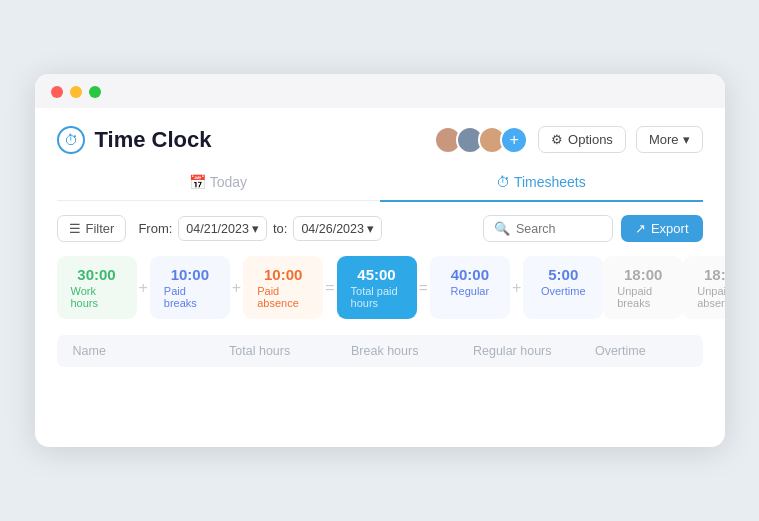 The height and width of the screenshot is (521, 759). What do you see at coordinates (97, 288) in the screenshot?
I see `stat-work-hours: 30:00 Work hours` at bounding box center [97, 288].